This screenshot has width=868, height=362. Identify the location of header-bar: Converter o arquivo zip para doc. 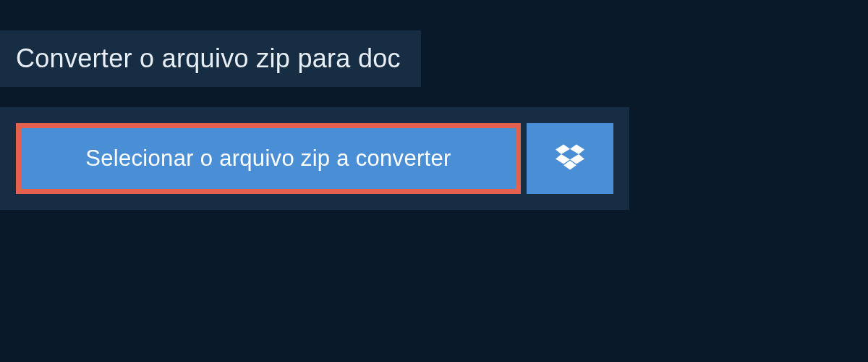
(210, 59).